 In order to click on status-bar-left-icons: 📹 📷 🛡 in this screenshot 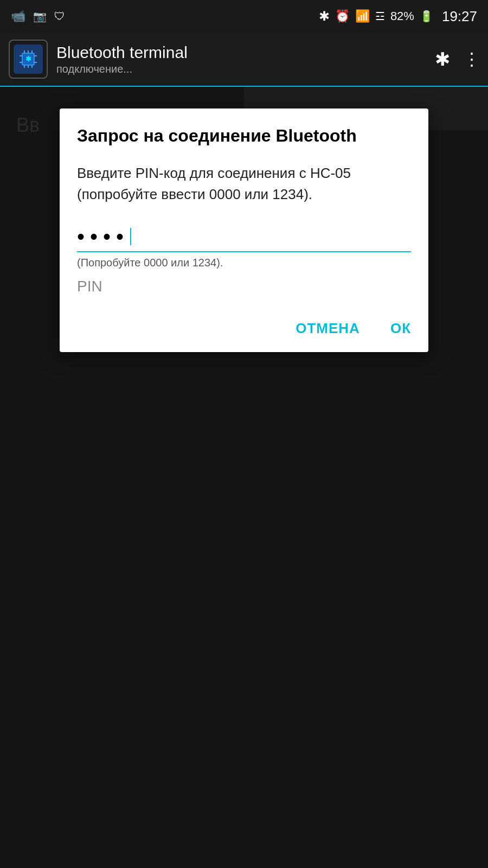, I will do `click(38, 16)`.